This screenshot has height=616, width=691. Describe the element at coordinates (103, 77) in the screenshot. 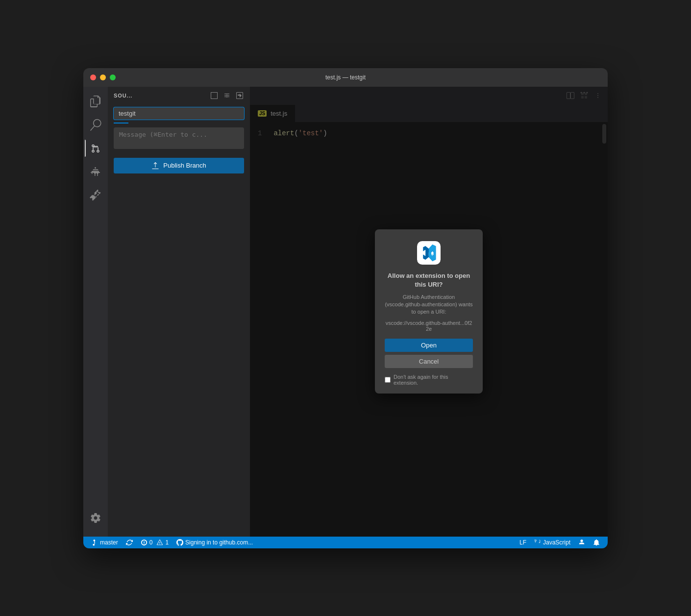

I see `traffic-lights` at that location.